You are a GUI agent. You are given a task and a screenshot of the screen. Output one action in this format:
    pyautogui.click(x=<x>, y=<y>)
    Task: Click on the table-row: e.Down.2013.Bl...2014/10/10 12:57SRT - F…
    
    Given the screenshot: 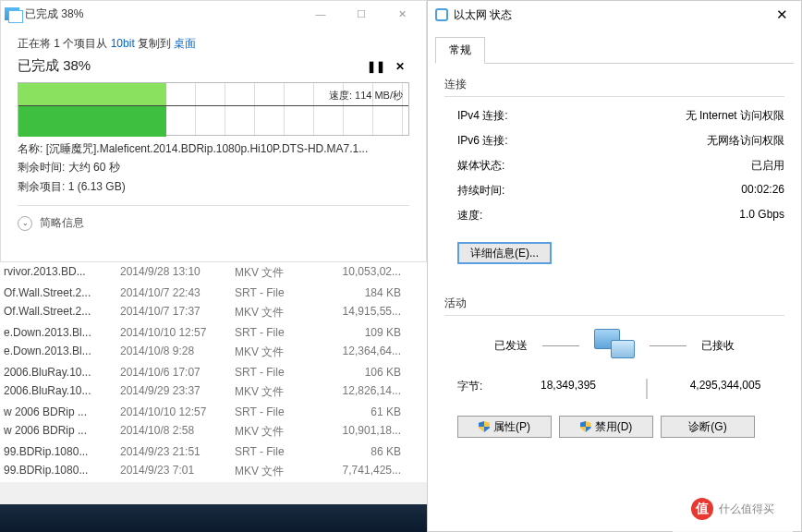 What is the action you would take?
    pyautogui.click(x=213, y=332)
    